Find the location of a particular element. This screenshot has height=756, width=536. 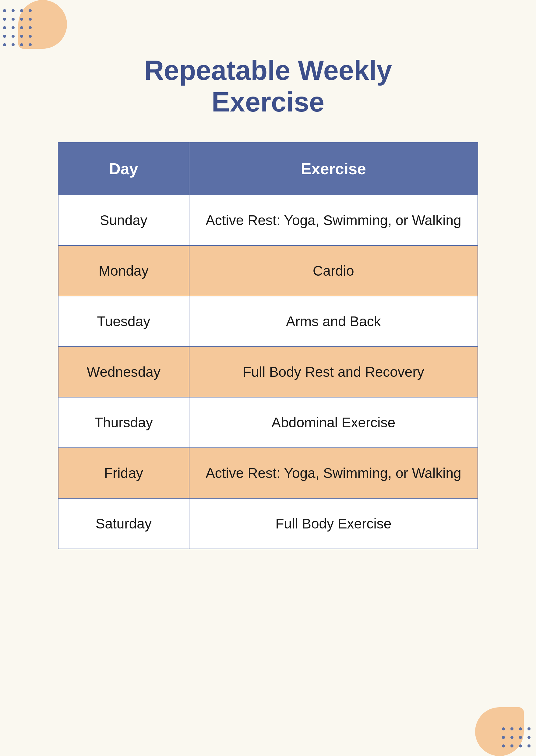

table-row: SundayActive Rest: Yoga, Swimming, or Wa… is located at coordinates (268, 220).